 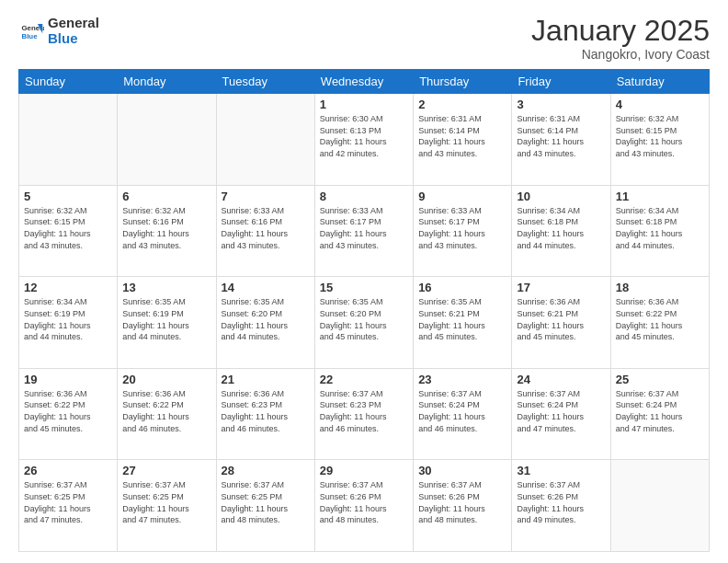 What do you see at coordinates (462, 471) in the screenshot?
I see `day-number: 30` at bounding box center [462, 471].